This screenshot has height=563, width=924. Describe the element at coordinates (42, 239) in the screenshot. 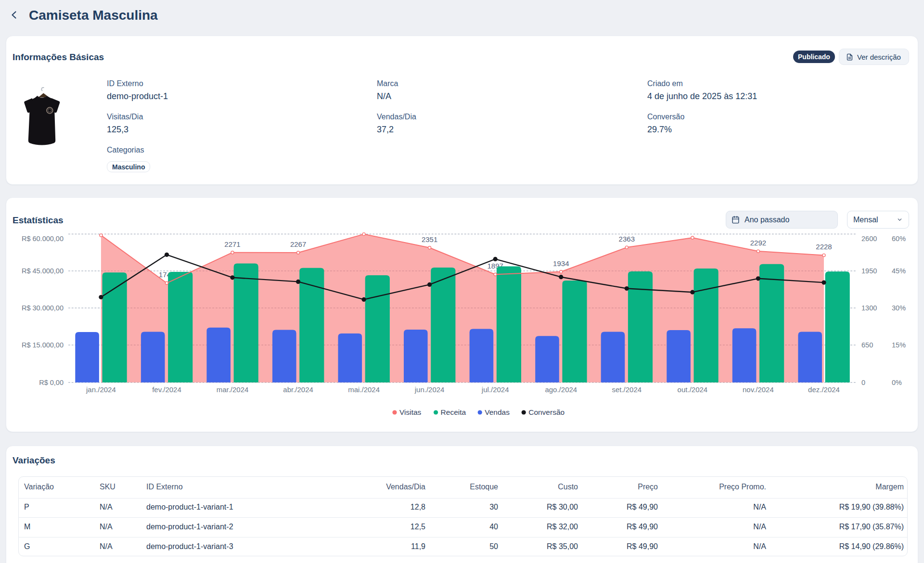

I see `svg-text: R$ 60.000,00` at that location.